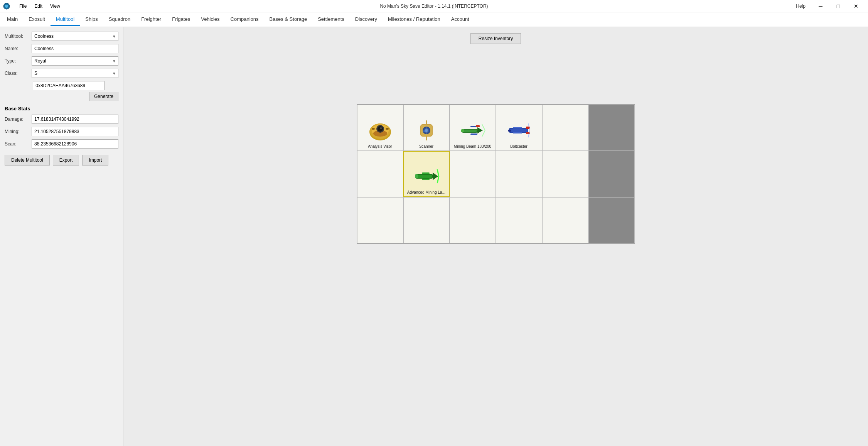 This screenshot has width=868, height=446. I want to click on class-label: Class:, so click(18, 73).